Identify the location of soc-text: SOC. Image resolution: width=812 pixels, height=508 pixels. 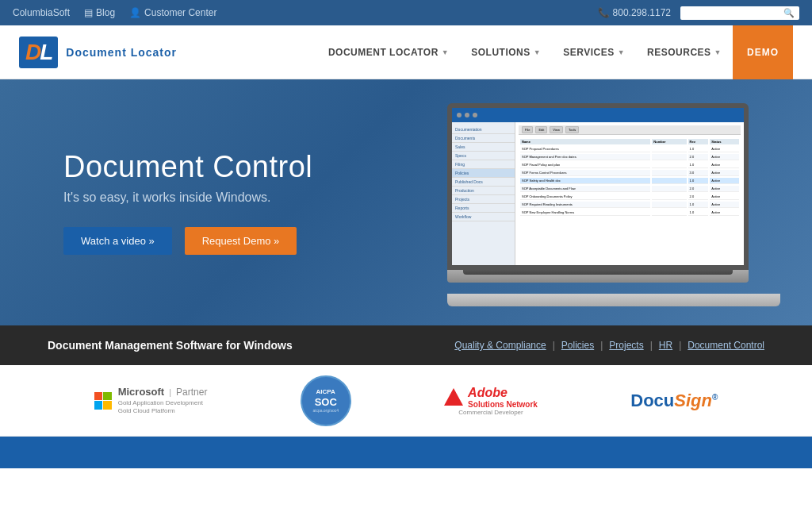
(326, 402).